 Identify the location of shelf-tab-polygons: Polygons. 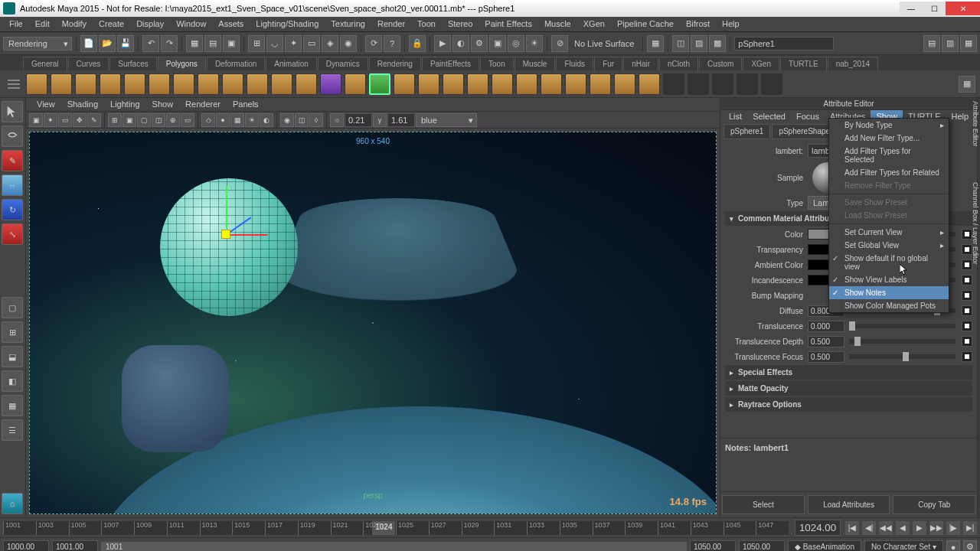
(182, 64).